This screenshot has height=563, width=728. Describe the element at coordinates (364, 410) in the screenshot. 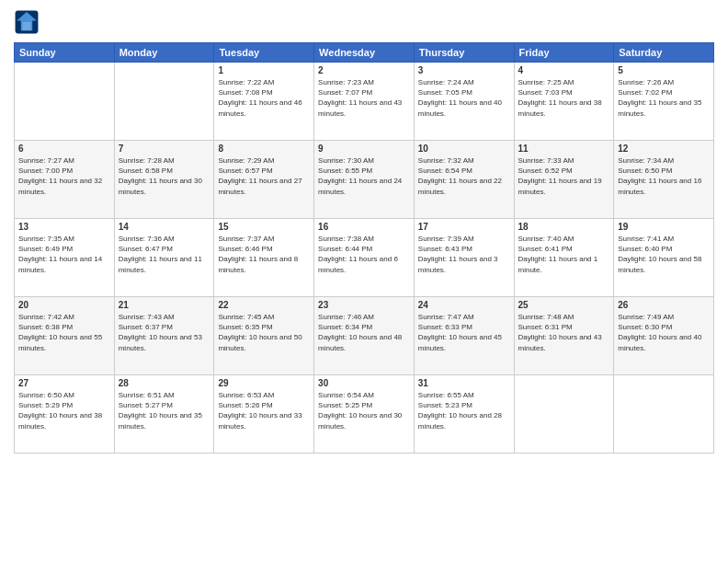

I see `day-info: Sunrise: 6:54 AMSunset: 5:25 PMDaylight:…` at that location.